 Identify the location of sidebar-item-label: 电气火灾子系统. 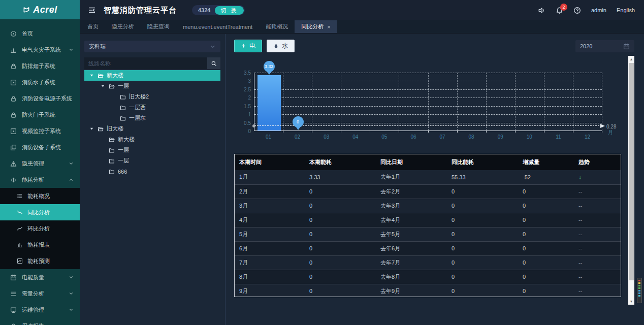
(42, 50).